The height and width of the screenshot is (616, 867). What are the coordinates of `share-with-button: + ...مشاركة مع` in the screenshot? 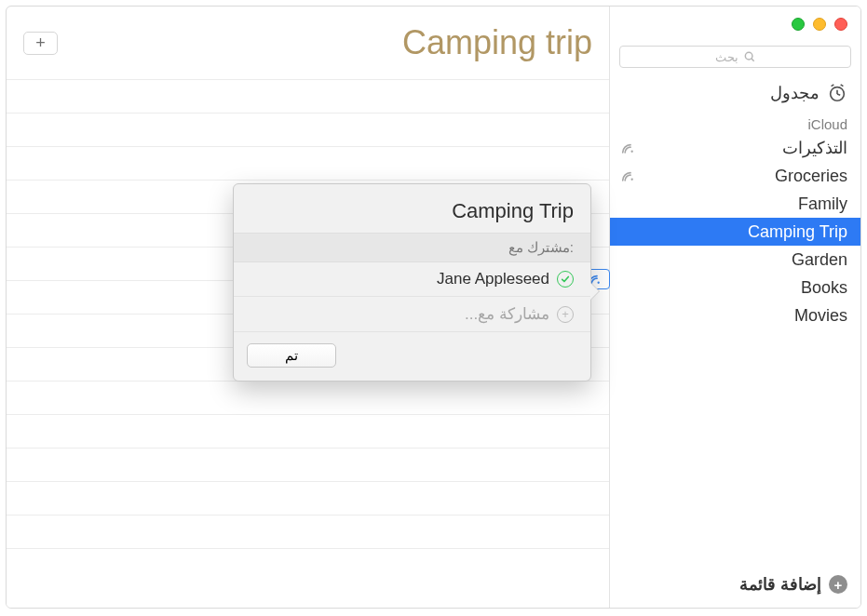 It's located at (412, 315).